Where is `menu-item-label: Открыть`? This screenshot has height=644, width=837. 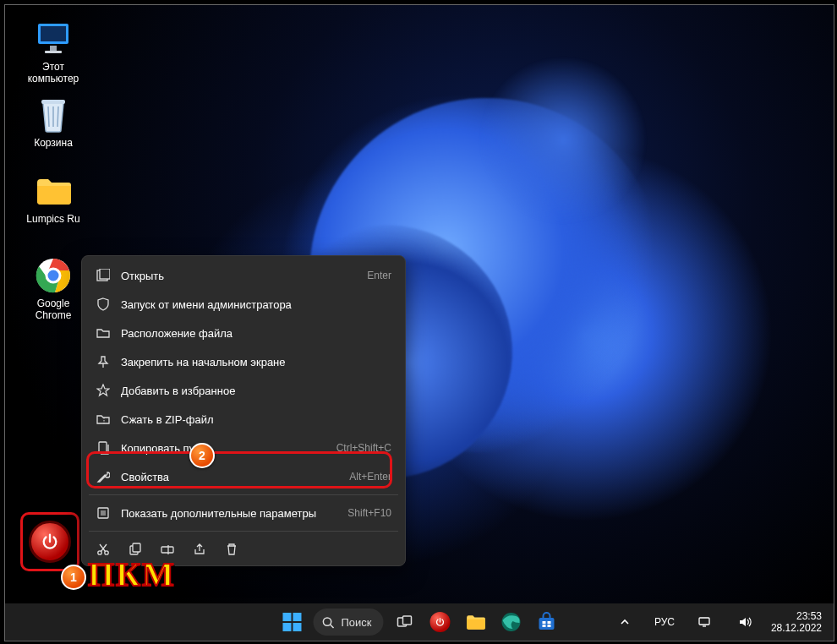
menu-item-label: Открыть is located at coordinates (238, 276).